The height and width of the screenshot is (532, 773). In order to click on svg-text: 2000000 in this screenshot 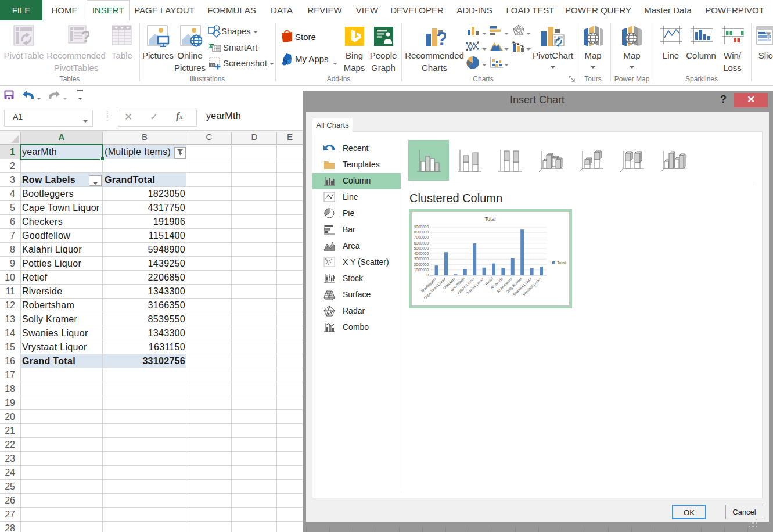, I will do `click(422, 265)`.